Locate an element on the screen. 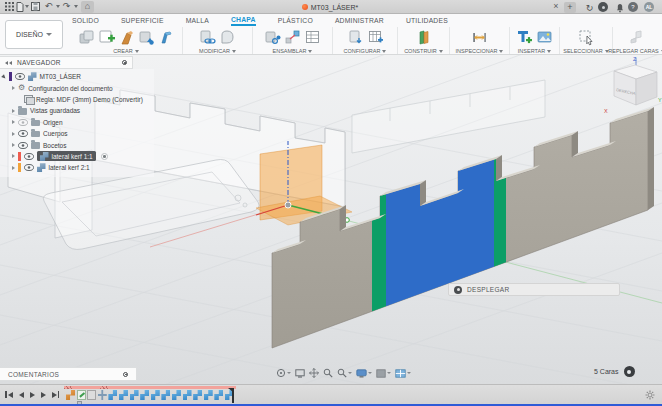 This screenshot has width=662, height=406. tree-item-sheet-rule: Regla: MDF (3mm) Demo (Convertir) is located at coordinates (77, 100).